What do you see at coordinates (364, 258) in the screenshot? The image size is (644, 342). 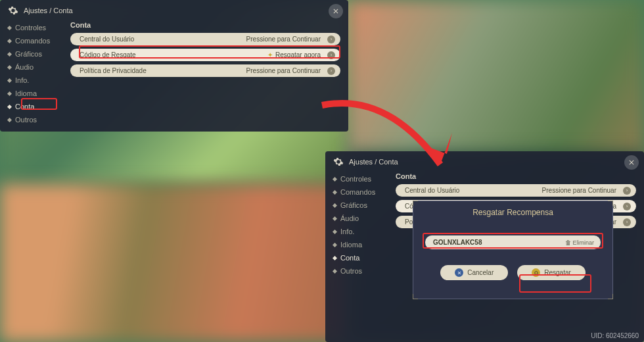 I see `sidebar-item-conta: Conta` at bounding box center [364, 258].